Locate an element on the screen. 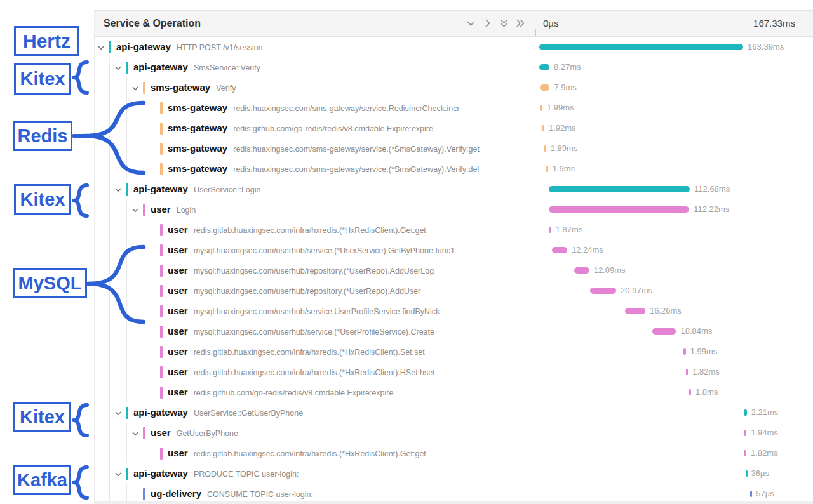 This screenshot has height=504, width=813. span-row: sms-gatewayredis:github.com/go-redis/red… is located at coordinates (454, 128).